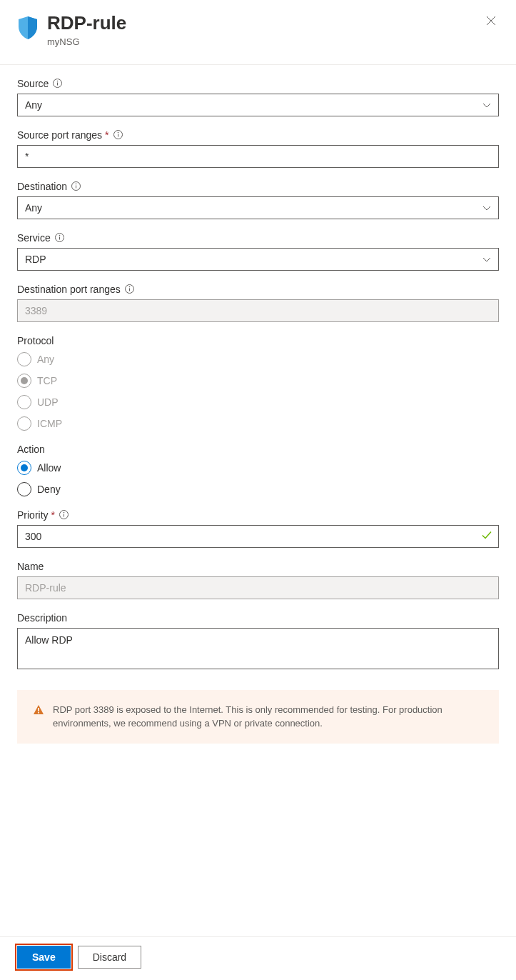 Image resolution: width=516 pixels, height=980 pixels. What do you see at coordinates (258, 468) in the screenshot?
I see `action-allow-radio: Allow` at bounding box center [258, 468].